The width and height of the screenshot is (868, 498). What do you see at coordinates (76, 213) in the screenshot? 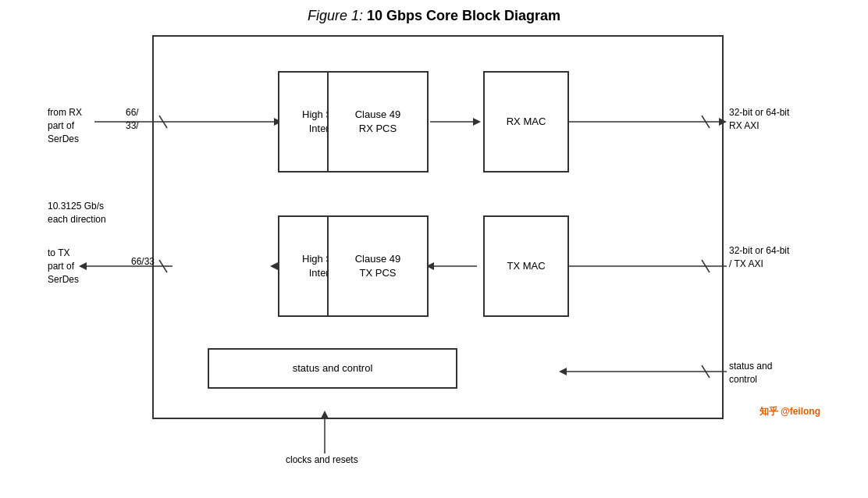
I see `data-rate-label: 10.3125 Gb/seach direction` at bounding box center [76, 213].